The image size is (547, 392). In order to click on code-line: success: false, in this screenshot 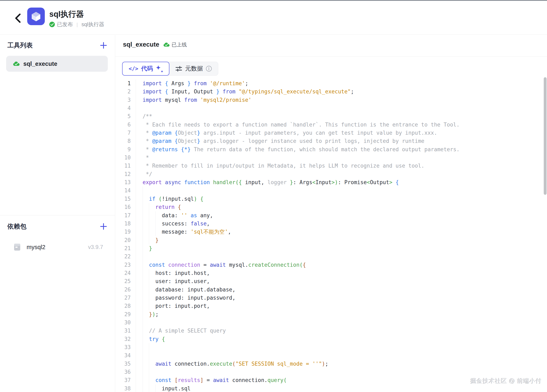, I will do `click(345, 224)`.